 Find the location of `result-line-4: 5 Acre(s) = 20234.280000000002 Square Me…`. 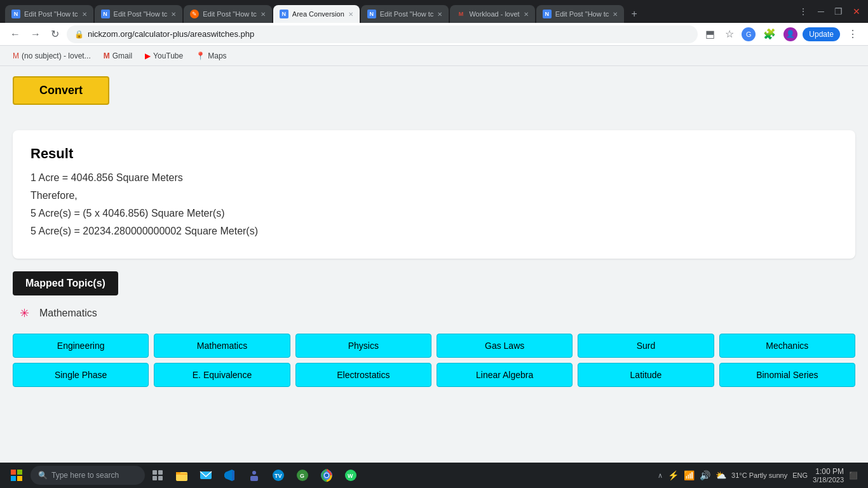

result-line-4: 5 Acre(s) = 20234.280000000002 Square Me… is located at coordinates (434, 231).